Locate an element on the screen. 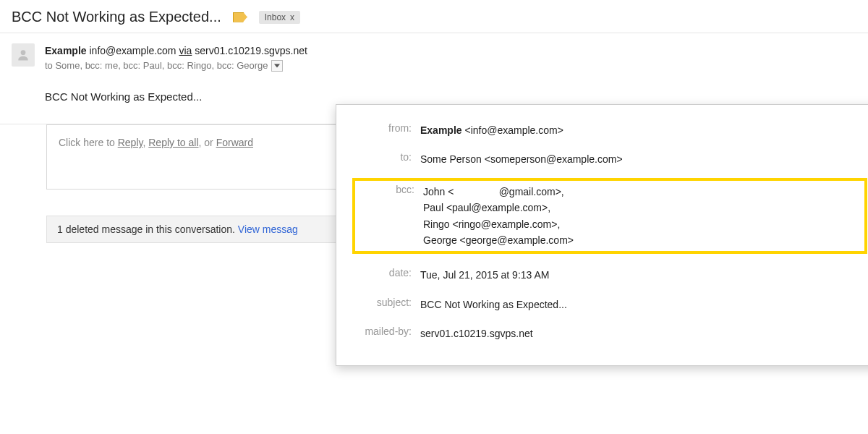 The height and width of the screenshot is (434, 868). bcc-entry: John < @gmail.com>, is located at coordinates (498, 192).